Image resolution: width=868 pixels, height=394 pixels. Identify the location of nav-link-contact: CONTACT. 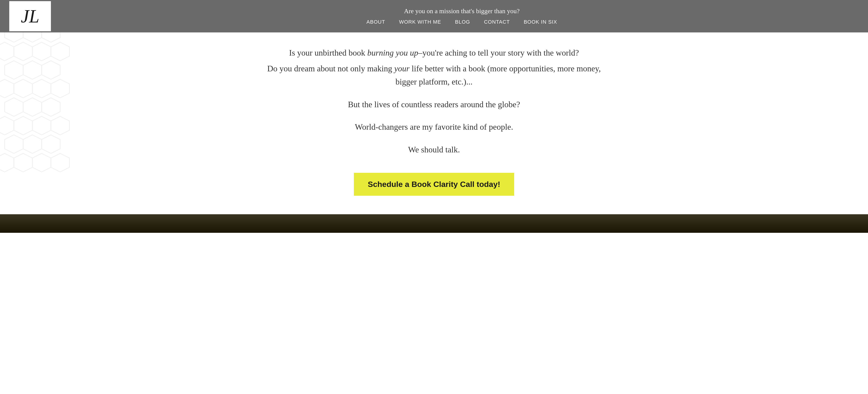
(497, 22).